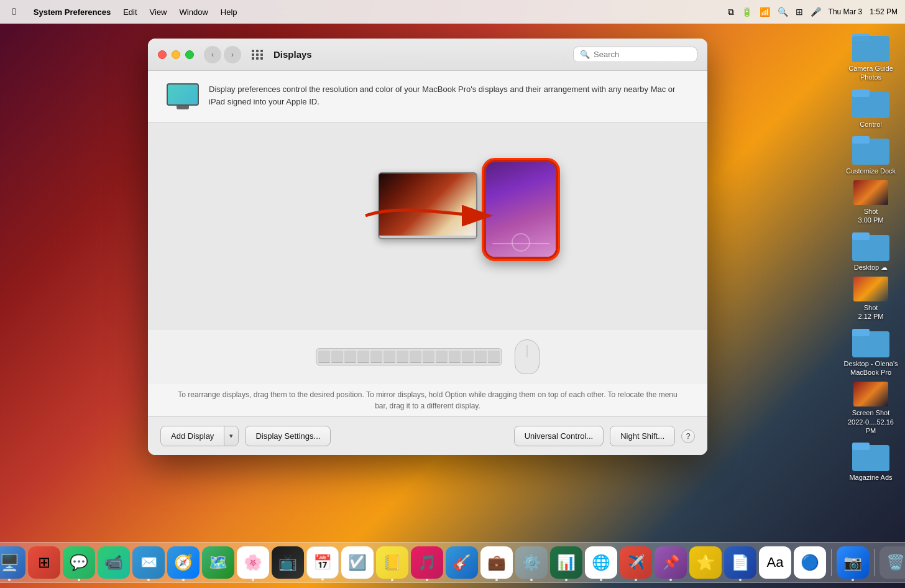 The image size is (905, 588). What do you see at coordinates (635, 55) in the screenshot?
I see `search-box: 🔍` at bounding box center [635, 55].